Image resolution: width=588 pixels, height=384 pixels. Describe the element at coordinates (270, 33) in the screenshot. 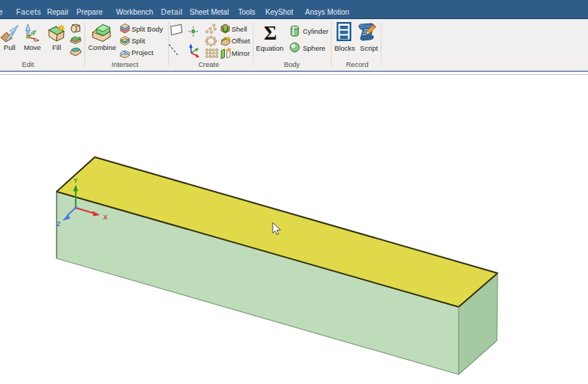

I see `svg-text: Σ` at that location.